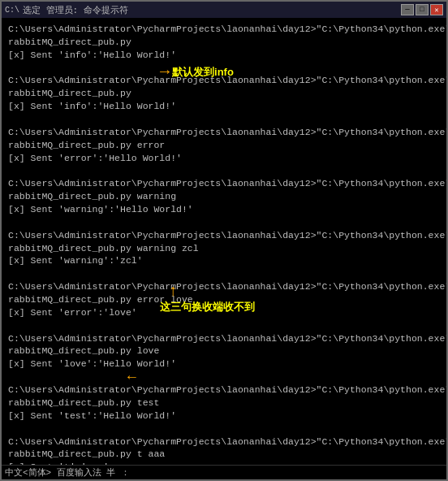  I want to click on annotation-text-1: 默认发到info, so click(203, 72).